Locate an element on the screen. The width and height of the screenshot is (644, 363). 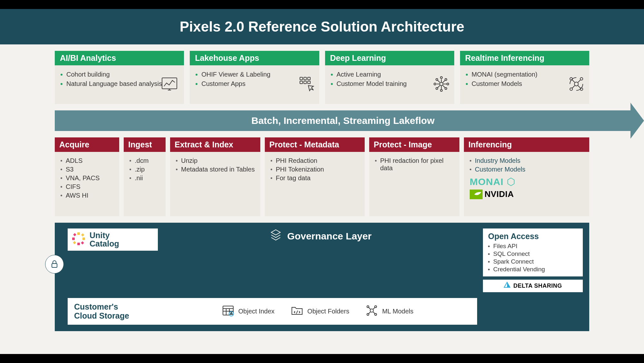
card-ingest: Ingest .dcm .zip .nii is located at coordinates (145, 177).